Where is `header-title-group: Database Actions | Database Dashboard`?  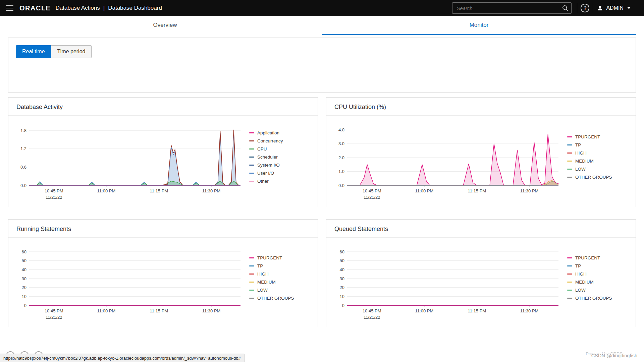
header-title-group: Database Actions | Database Dashboard is located at coordinates (109, 8).